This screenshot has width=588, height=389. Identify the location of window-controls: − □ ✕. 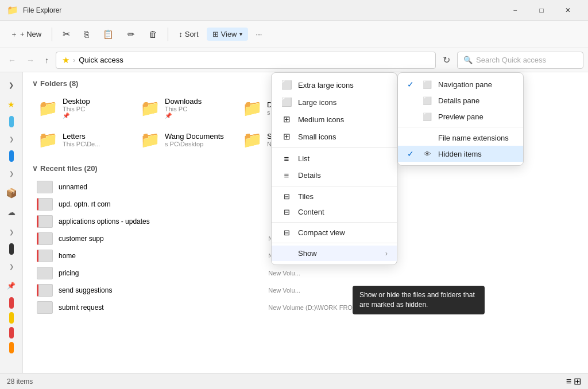
(541, 10).